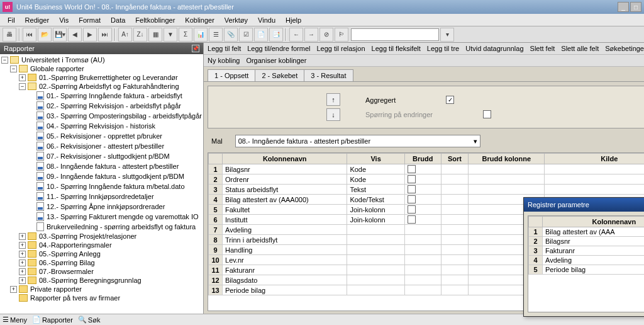 The image size is (644, 325). What do you see at coordinates (636, 7) in the screenshot?
I see `maximize-button: □` at bounding box center [636, 7].